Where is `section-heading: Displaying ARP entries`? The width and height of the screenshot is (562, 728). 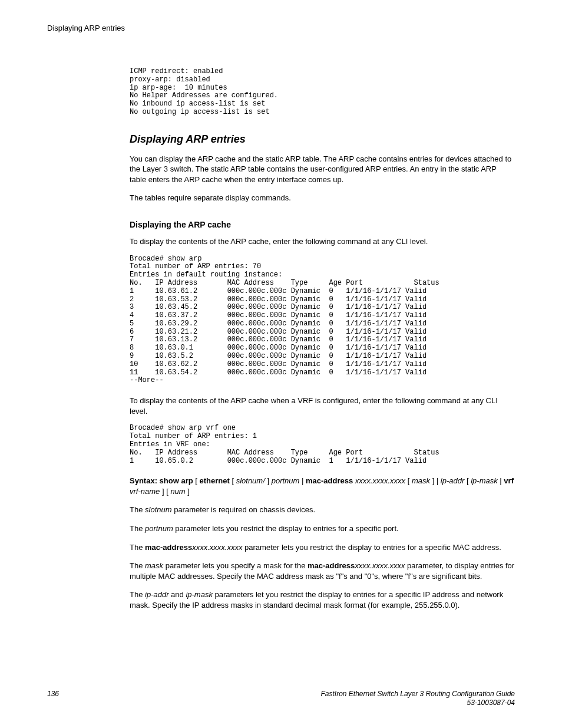 section-heading: Displaying ARP entries is located at coordinates (322, 139).